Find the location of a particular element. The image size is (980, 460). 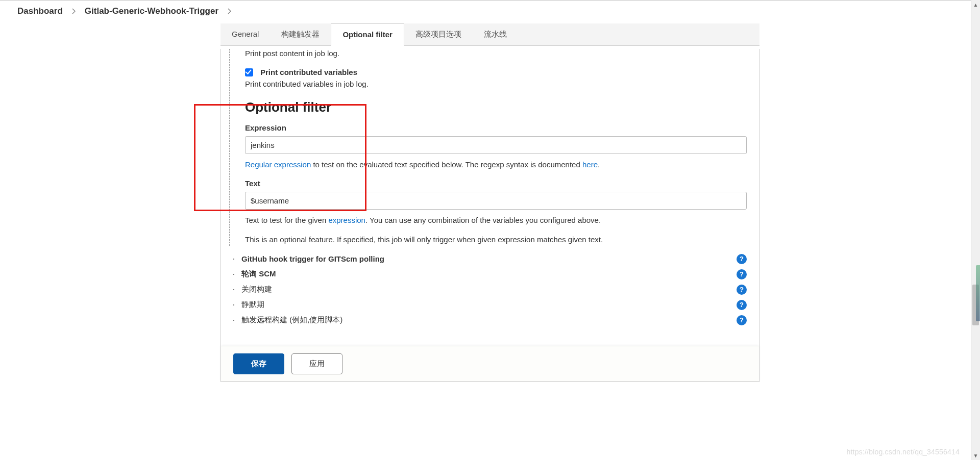

browser-side-widget is located at coordinates (978, 293).